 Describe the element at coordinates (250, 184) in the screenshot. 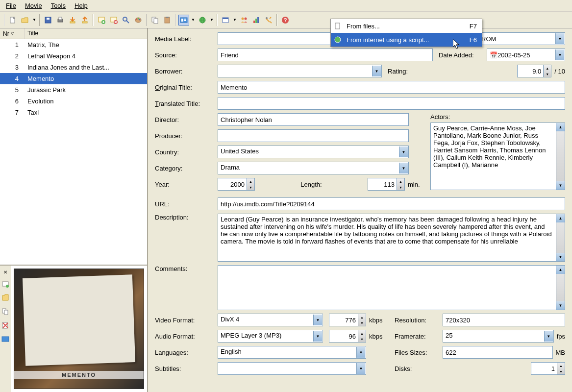

I see `year-spinner: ▲▼` at that location.